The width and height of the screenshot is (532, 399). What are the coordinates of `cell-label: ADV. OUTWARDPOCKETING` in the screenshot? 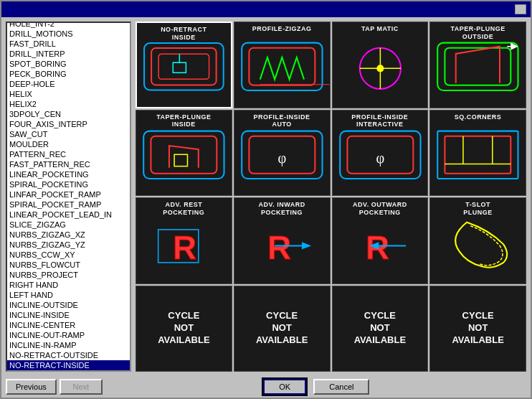 It's located at (380, 209).